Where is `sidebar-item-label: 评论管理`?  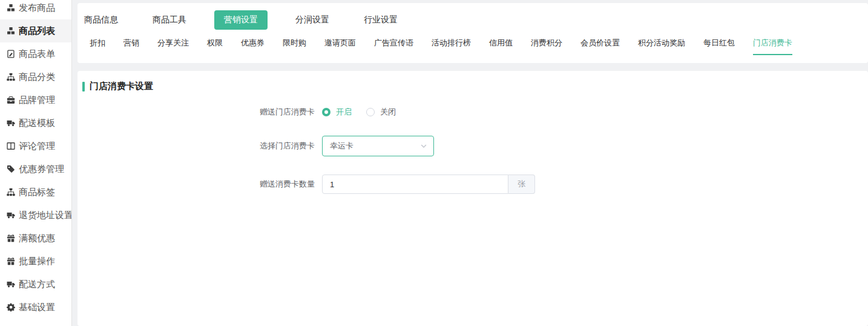
sidebar-item-label: 评论管理 is located at coordinates (37, 147).